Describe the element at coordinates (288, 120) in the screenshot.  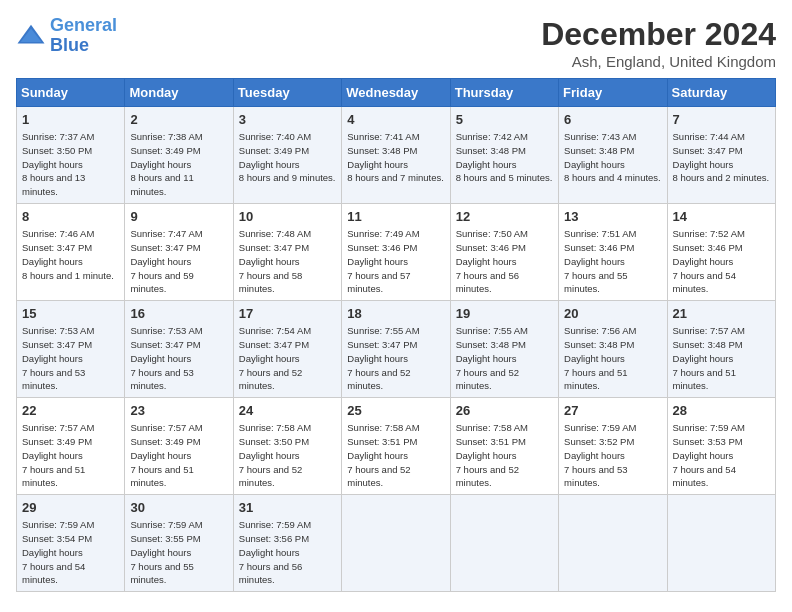
I see `day-number: 3` at that location.